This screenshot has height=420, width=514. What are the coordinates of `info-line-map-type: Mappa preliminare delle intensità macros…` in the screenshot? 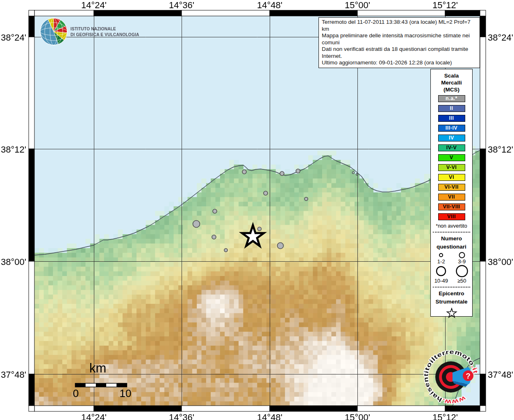 It's located at (399, 39).